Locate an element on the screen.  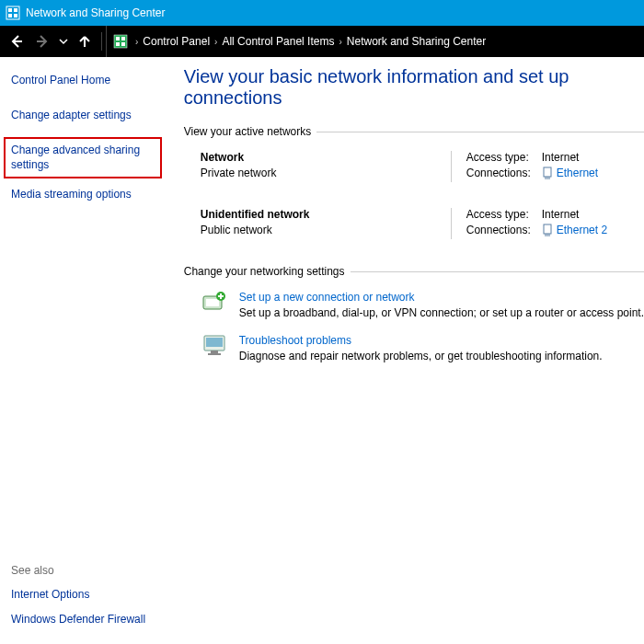
change-adapter-settings-link: Change adapter settings is located at coordinates (84, 116).